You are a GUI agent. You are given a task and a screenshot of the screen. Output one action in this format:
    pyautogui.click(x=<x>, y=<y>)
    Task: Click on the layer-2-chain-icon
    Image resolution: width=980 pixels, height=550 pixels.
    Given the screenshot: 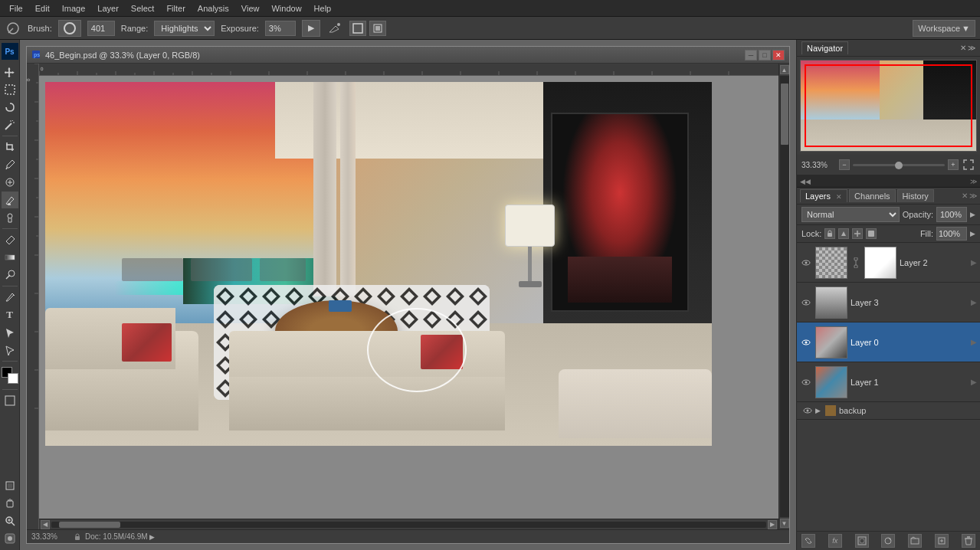 What is the action you would take?
    pyautogui.click(x=856, y=263)
    